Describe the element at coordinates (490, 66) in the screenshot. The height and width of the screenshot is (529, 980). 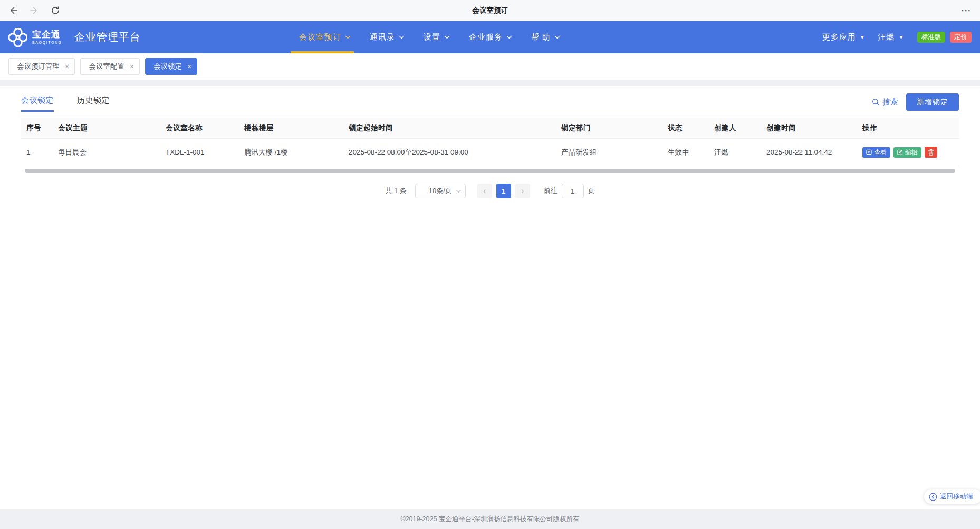
I see `open-tabs-bar: 会议预订管理 × 会议室配置 × 会议锁定 ×` at that location.